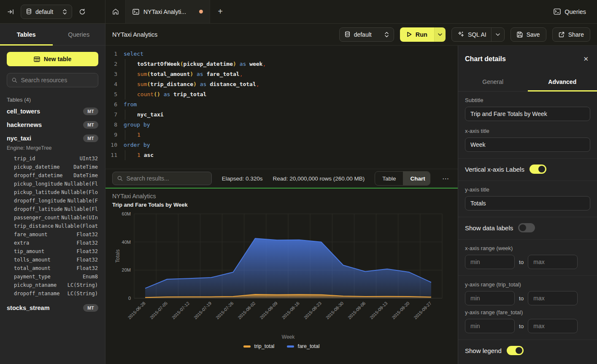  What do you see at coordinates (52, 125) in the screenshot?
I see `table-item-hackernews: hackernews MT` at bounding box center [52, 125].